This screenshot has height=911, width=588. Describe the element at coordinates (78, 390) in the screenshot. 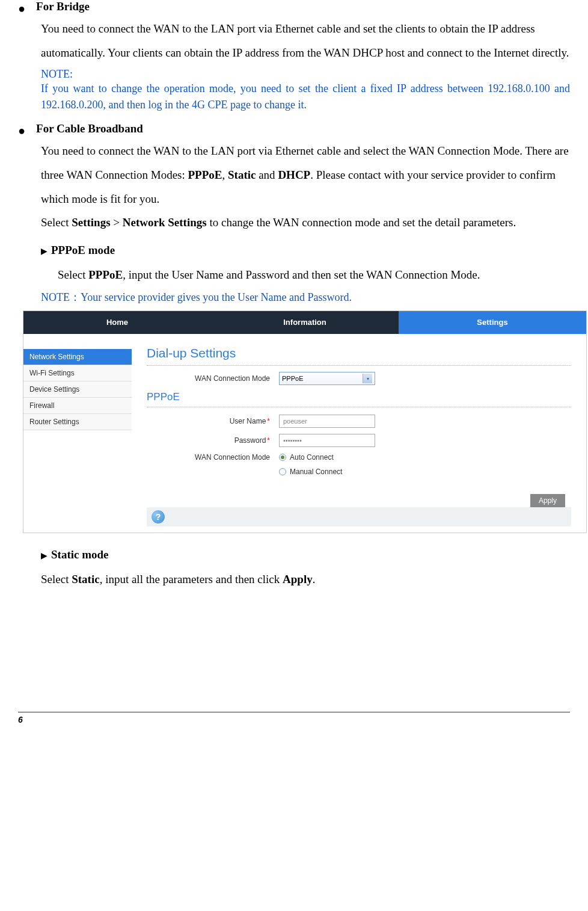

I see `sidebar-item-device: Device Settings` at that location.